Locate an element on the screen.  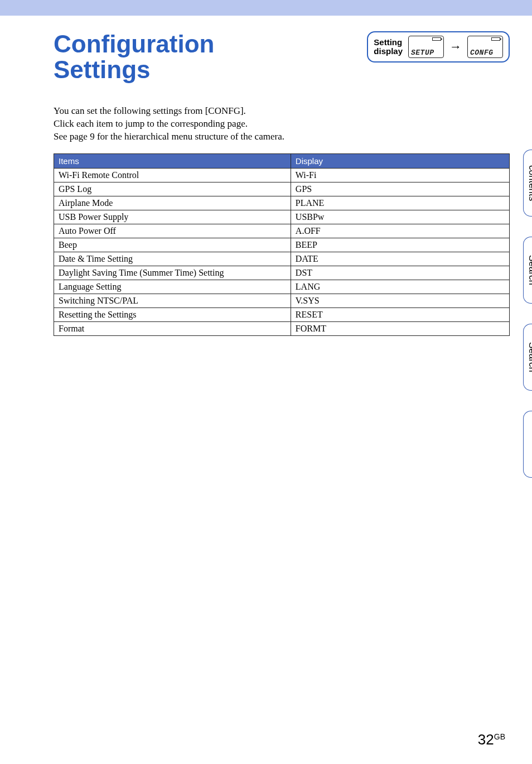
intro-line: See page 9 for the hierarchical menu str… is located at coordinates (282, 137).